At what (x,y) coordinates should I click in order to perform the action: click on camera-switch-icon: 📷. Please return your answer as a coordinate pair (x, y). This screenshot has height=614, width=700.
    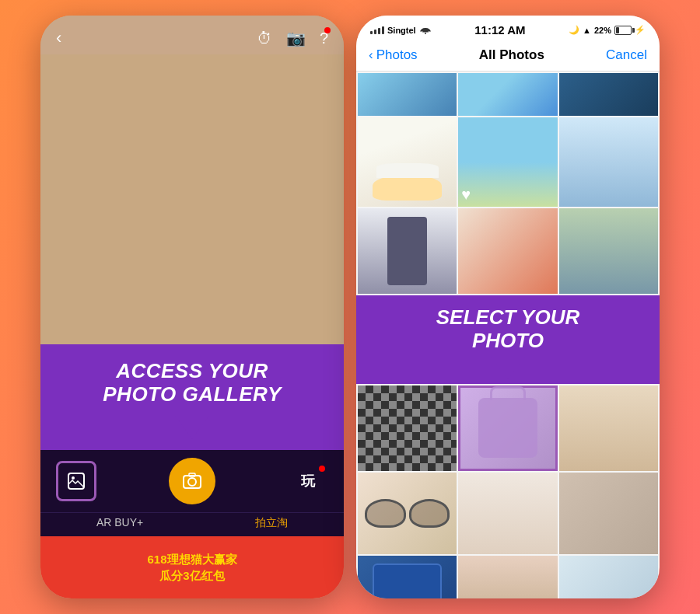
    Looking at the image, I should click on (296, 38).